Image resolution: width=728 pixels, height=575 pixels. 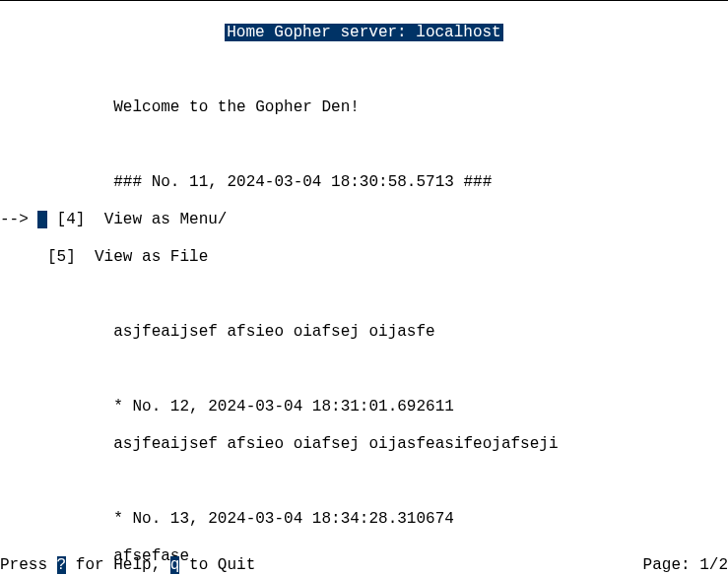 What do you see at coordinates (128, 565) in the screenshot?
I see `status-help: Press ? for Help, q to Quit` at bounding box center [128, 565].